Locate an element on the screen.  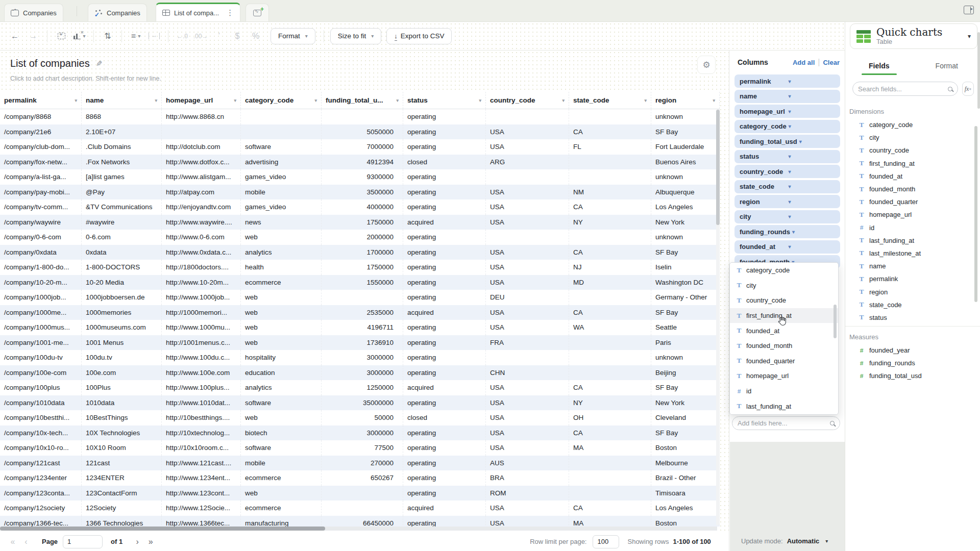
column-chip-category_code: category_code▾ is located at coordinates (787, 127).